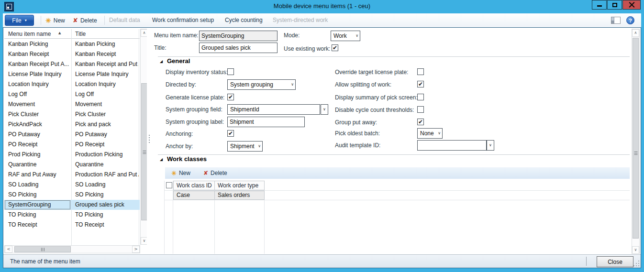  What do you see at coordinates (37, 215) in the screenshot?
I see `menu-item-name-cell: TO Picking` at bounding box center [37, 215].